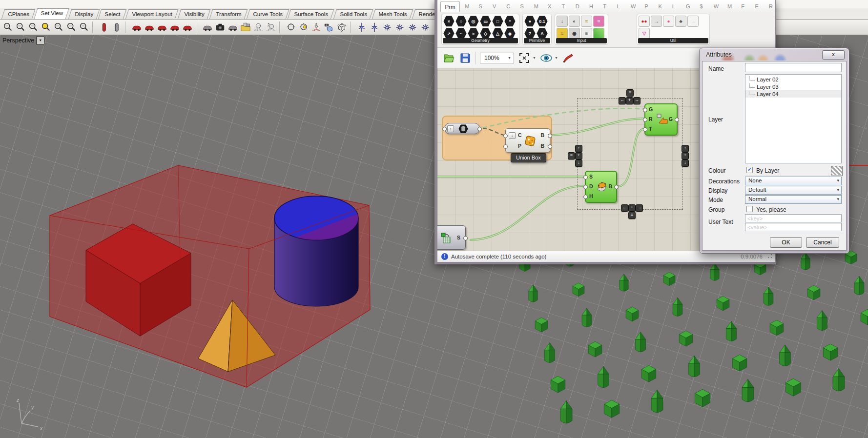  Describe the element at coordinates (673, 41) in the screenshot. I see `gh-group-label: Util` at that location.